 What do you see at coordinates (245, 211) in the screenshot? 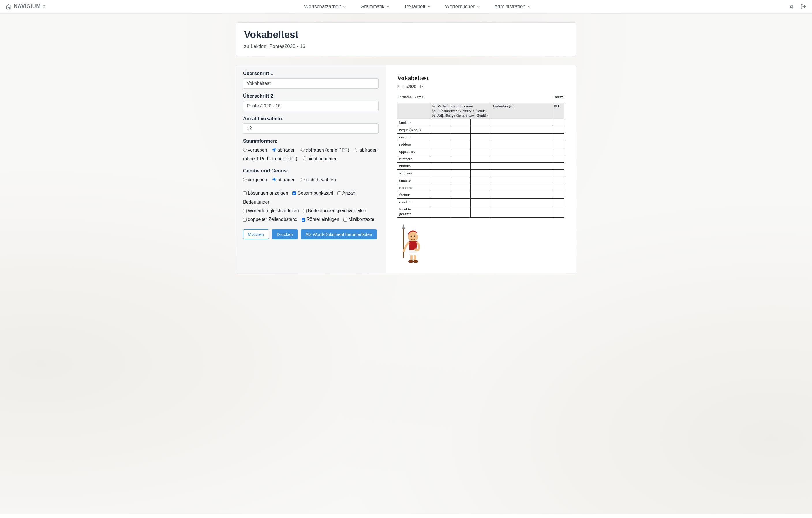
I see `cb-wortarten` at bounding box center [245, 211].